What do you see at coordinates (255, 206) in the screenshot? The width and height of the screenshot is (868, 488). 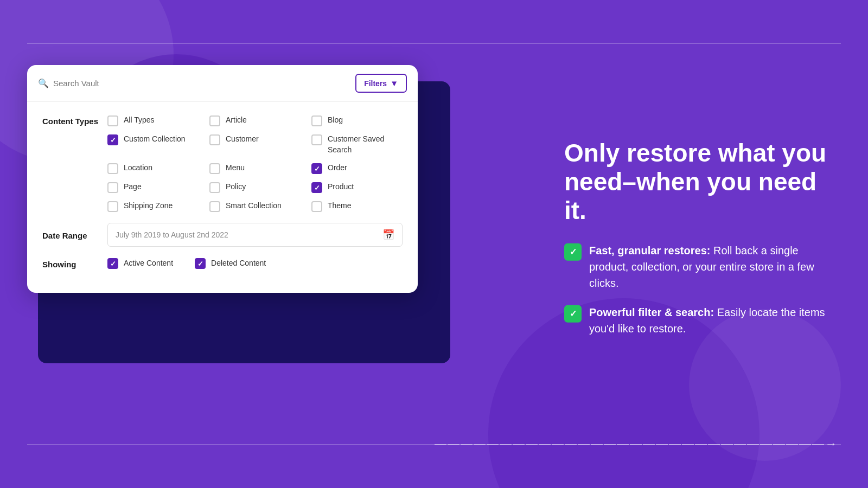 I see `checkbox-smart-collection: Smart Collection` at bounding box center [255, 206].